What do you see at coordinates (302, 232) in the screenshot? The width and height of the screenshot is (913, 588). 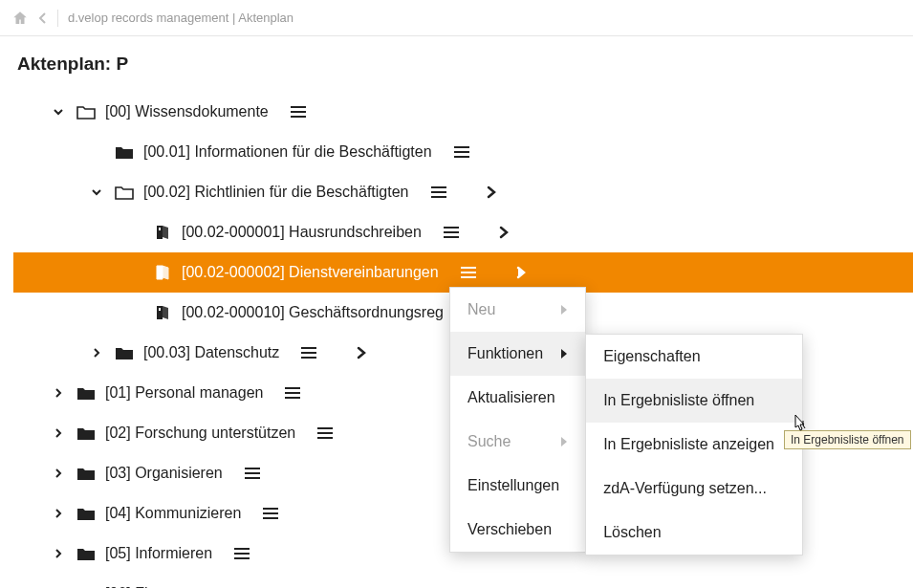 I see `tree-row-label: [00.02-000001] Hausrundschreiben` at bounding box center [302, 232].